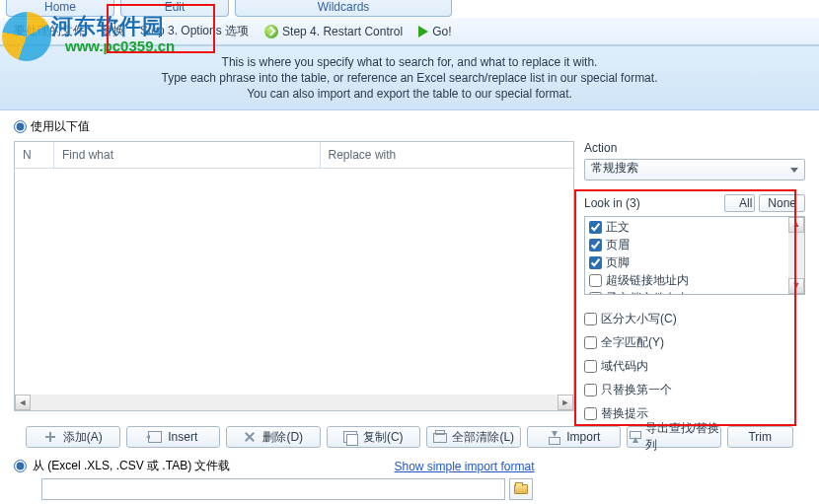 The image size is (819, 504). I want to click on import-icon, so click(554, 437).